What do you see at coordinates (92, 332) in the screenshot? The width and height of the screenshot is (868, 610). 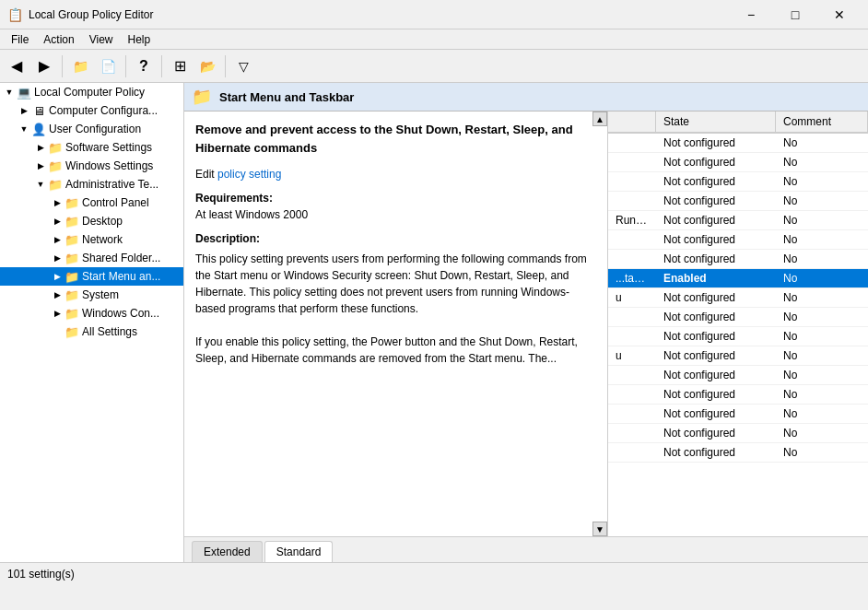 I see `tree-item-all-settings: ▶ 📁 All Settings` at bounding box center [92, 332].